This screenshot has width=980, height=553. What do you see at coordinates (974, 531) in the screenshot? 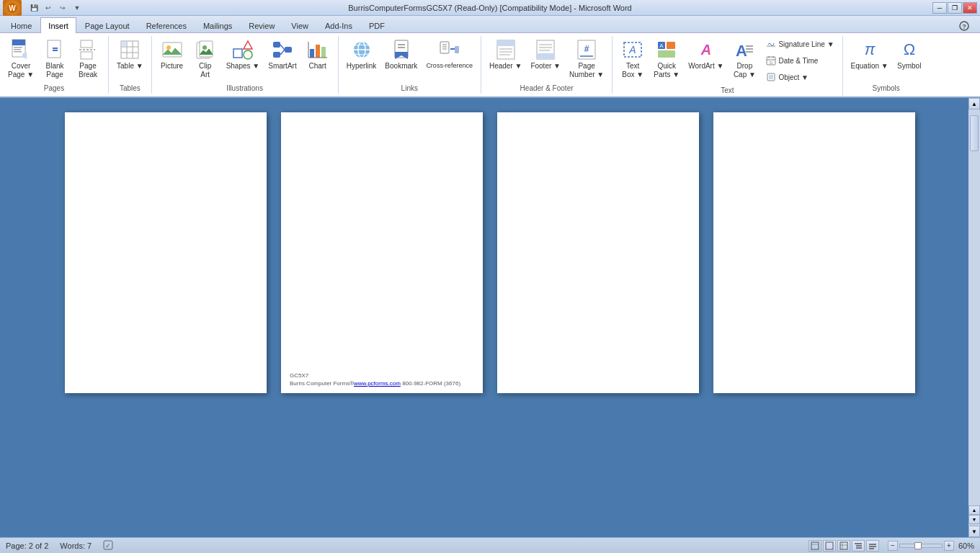
I see `scroll-down-btn: ▼` at bounding box center [974, 531].